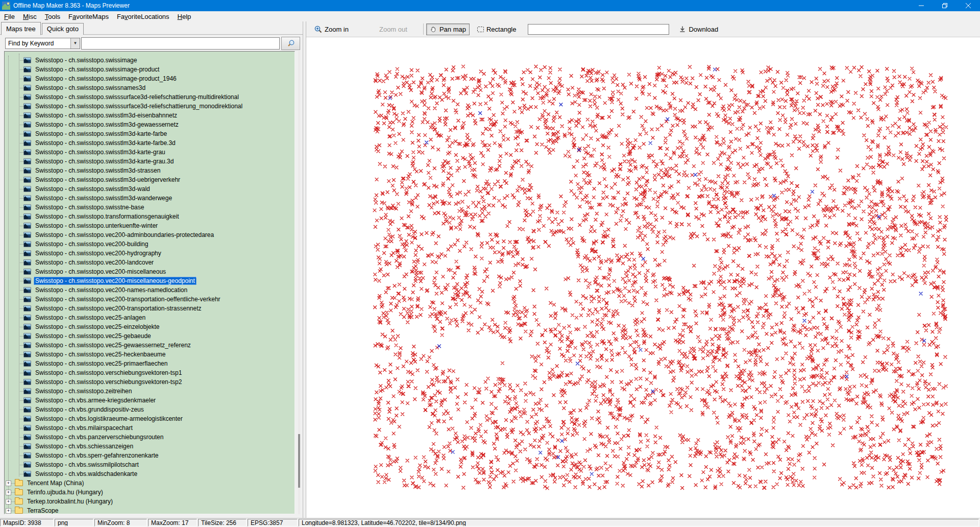 The image size is (980, 527). I want to click on tree-item: Swisstopo - ch.swisstopo.swisstlm3d-gewa…, so click(150, 125).